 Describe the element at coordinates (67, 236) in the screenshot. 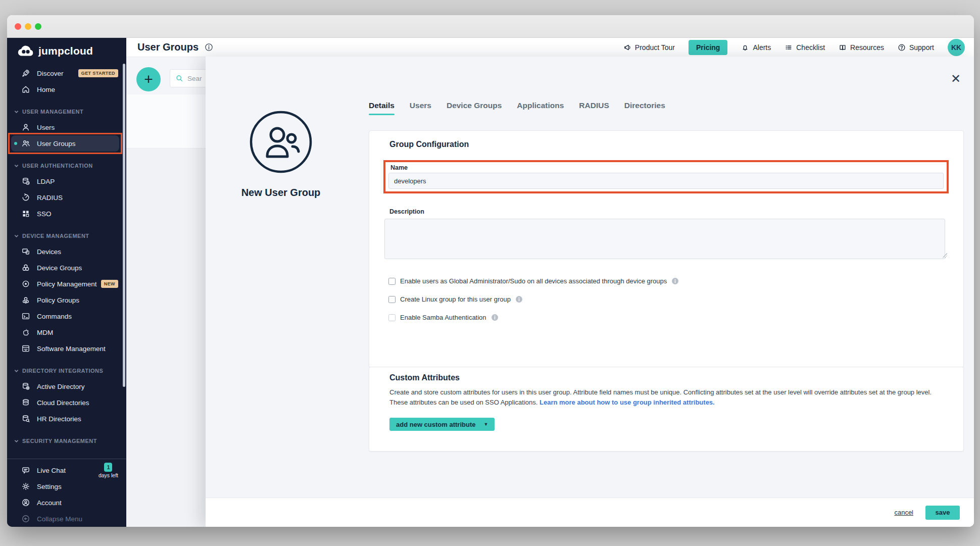

I see `sidebar-section-device-management: DEVICE MANAGEMENT` at that location.